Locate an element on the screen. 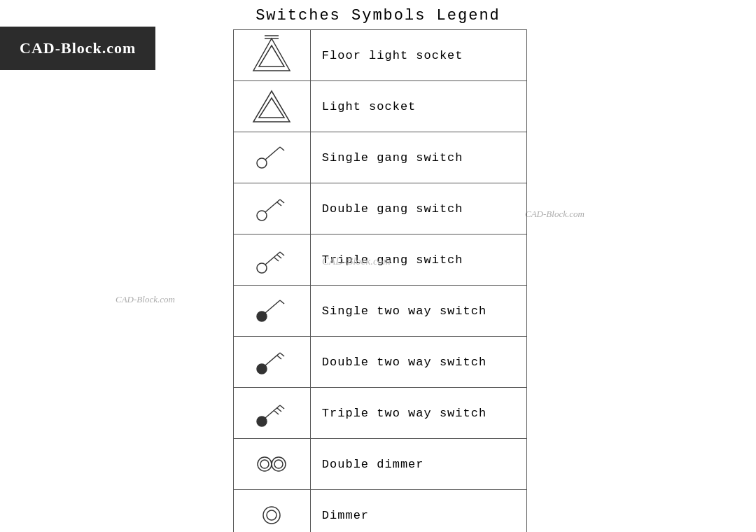  table-row: Double two way switch is located at coordinates (381, 363).